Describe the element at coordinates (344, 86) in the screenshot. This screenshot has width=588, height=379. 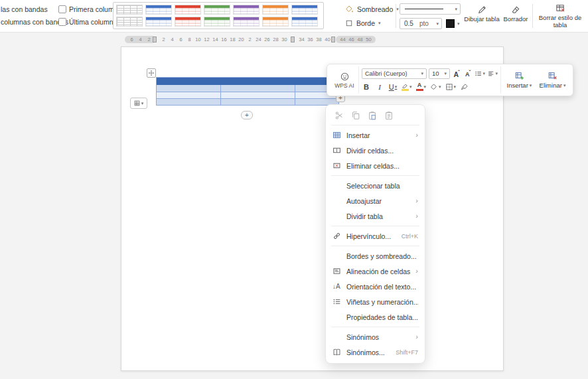
I see `wps-ai-label: WPS AI` at that location.